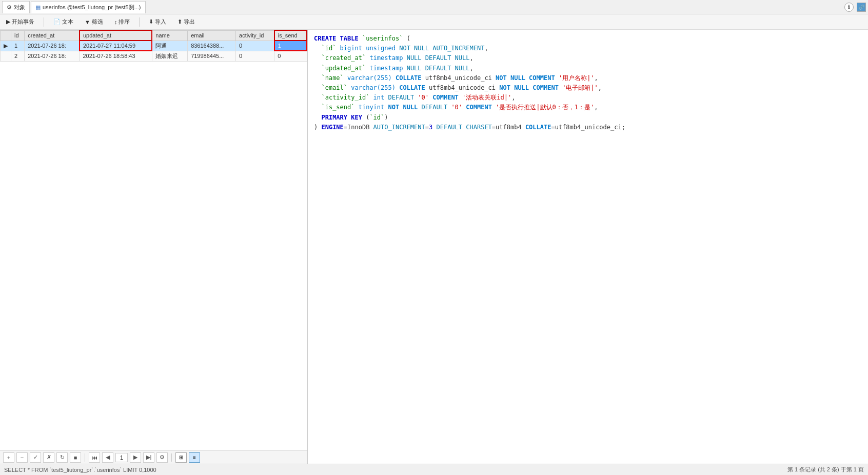 This screenshot has height=475, width=868. Describe the element at coordinates (154, 56) in the screenshot. I see `table-row: 2 2021-07-26 18: 2021-07-26 18:58:43 婚姻来…` at that location.